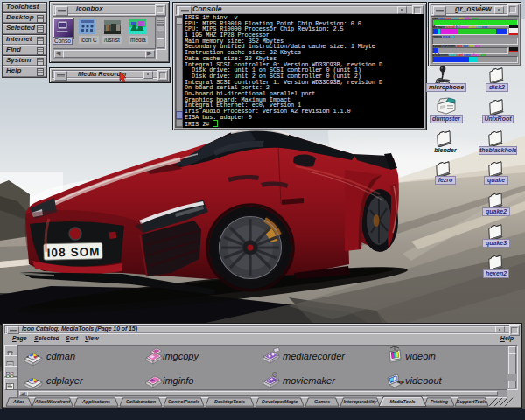 The width and height of the screenshot is (525, 420). I want to click on svg-text: DesktopTools, so click(229, 402).